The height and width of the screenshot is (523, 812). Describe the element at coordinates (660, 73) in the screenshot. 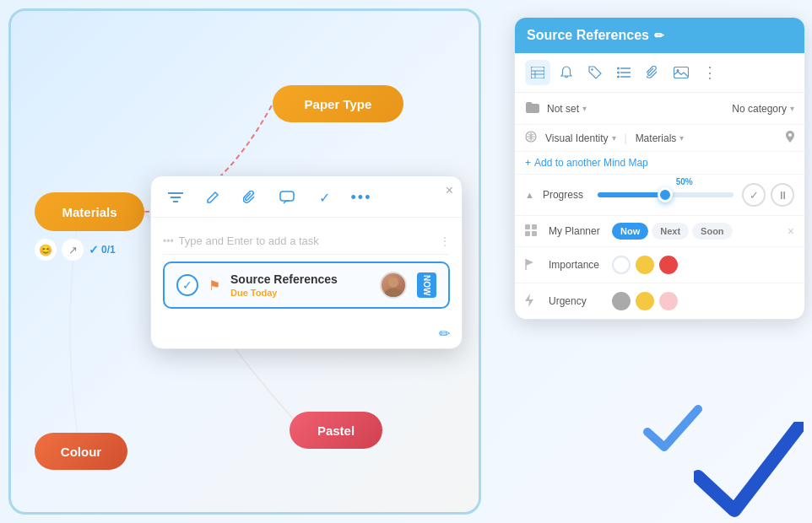

I see `panel-toolbar: ⋮` at that location.